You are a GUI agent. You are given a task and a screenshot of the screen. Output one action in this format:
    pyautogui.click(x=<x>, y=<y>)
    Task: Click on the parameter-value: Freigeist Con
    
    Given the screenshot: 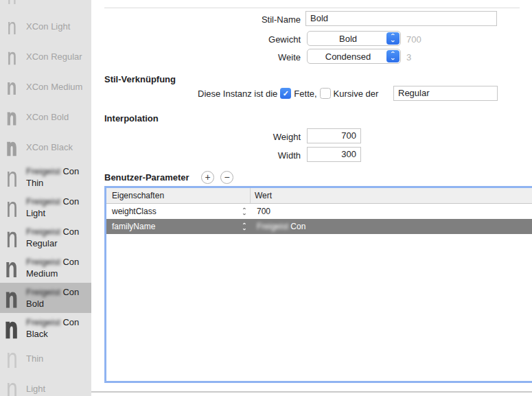 What is the action you would take?
    pyautogui.click(x=277, y=226)
    